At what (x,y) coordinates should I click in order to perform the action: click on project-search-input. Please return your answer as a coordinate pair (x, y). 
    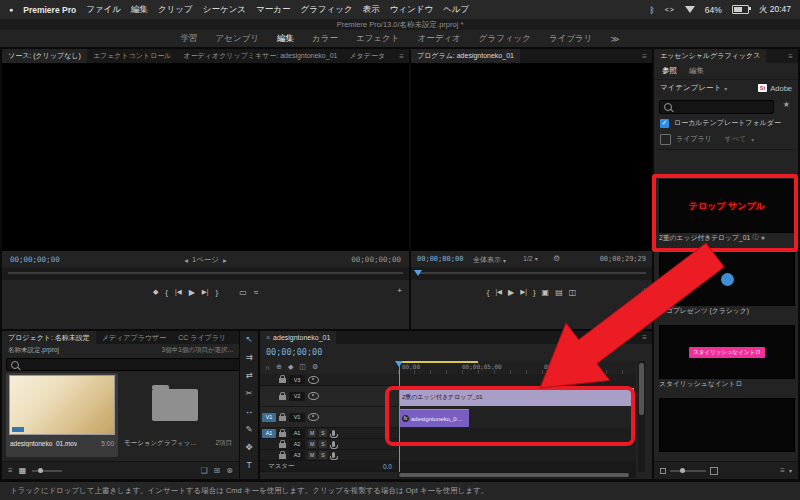
    Looking at the image, I should click on (122, 364).